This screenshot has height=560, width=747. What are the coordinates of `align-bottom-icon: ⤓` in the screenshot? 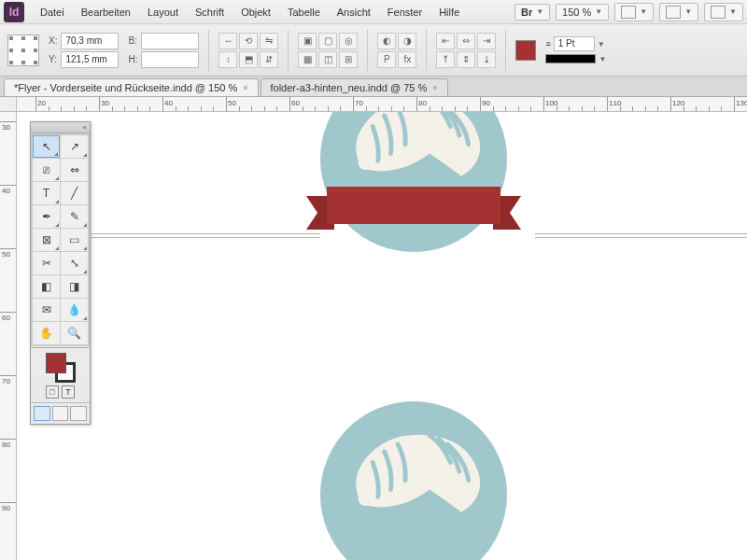 It's located at (486, 60).